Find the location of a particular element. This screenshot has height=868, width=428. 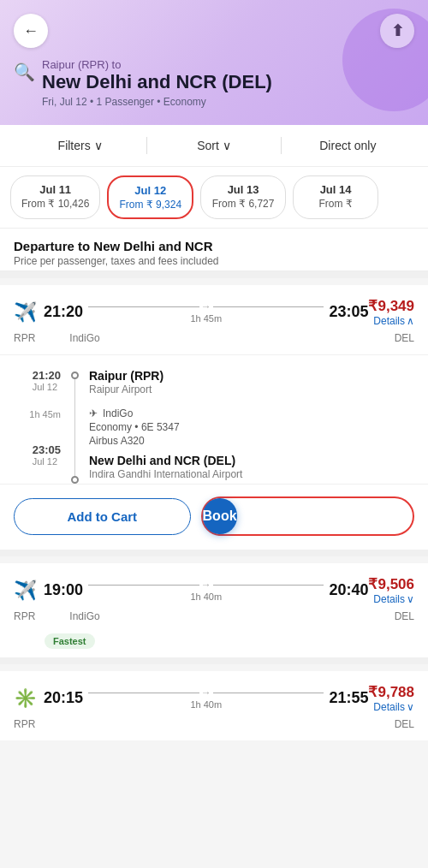

details-link-1: Details ∧ is located at coordinates (391, 321).